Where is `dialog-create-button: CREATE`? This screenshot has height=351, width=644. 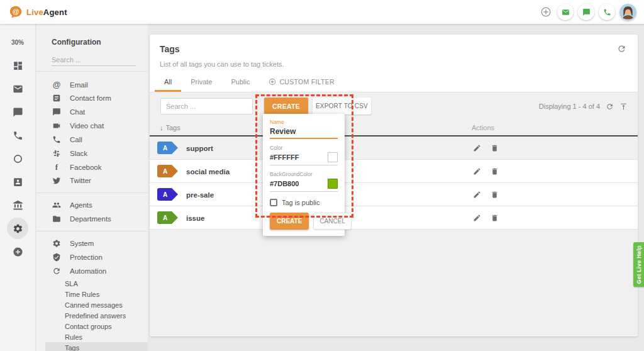
dialog-create-button: CREATE is located at coordinates (289, 221).